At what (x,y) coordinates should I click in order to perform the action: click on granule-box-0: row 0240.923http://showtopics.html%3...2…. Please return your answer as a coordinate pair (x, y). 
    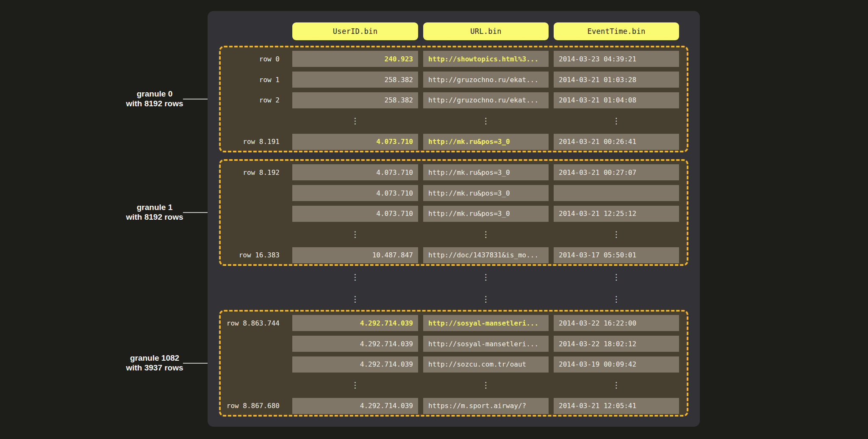
    Looking at the image, I should click on (454, 99).